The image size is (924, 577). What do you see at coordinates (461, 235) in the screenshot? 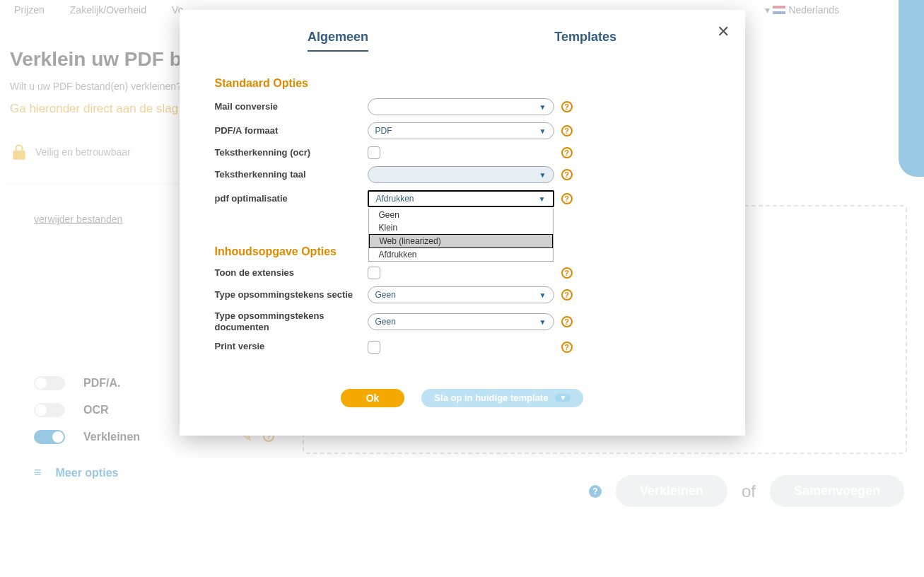
I see `optim-dropdown: Geen Klein Web (linearized) Afdrukken` at bounding box center [461, 235].